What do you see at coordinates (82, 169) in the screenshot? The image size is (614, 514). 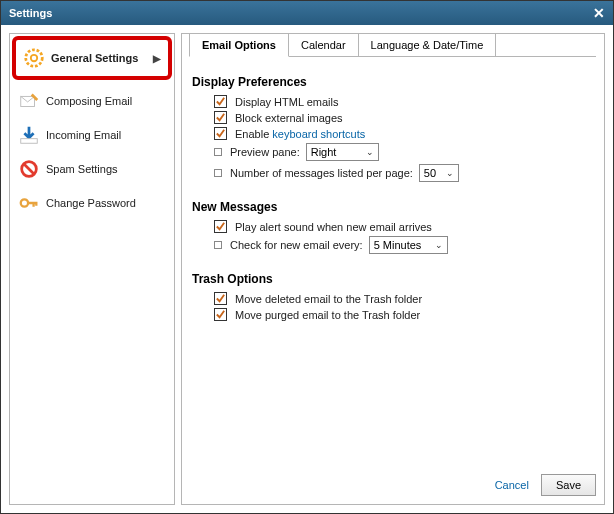 I see `sidebar-item-label: Spam Settings` at bounding box center [82, 169].